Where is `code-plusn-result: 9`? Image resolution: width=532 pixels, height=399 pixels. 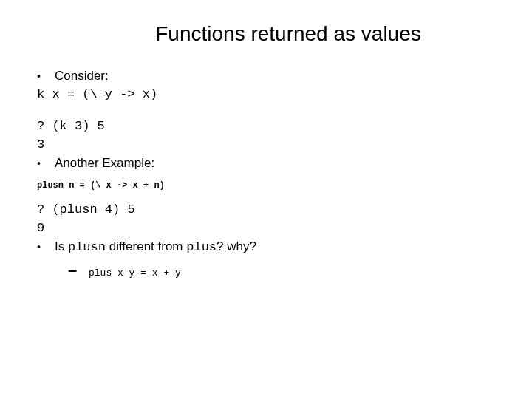
code-plusn-result: 9 is located at coordinates (266, 229).